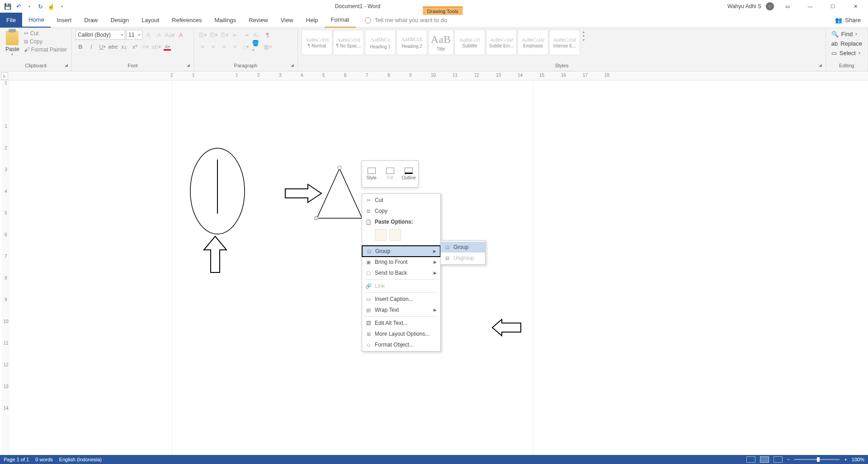  What do you see at coordinates (412, 42) in the screenshot?
I see `style-heading2: AaBbCcEHeading 2` at bounding box center [412, 42].